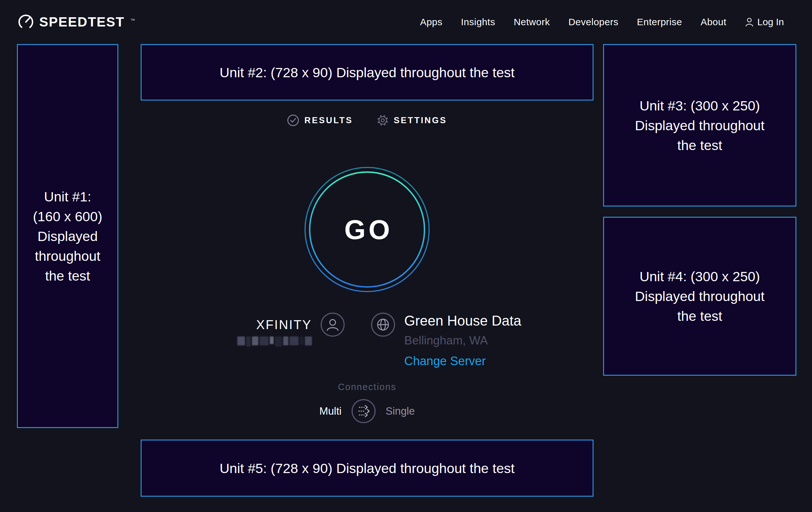 This screenshot has width=812, height=512. Describe the element at coordinates (478, 22) in the screenshot. I see `nav-item-insights: Insights` at that location.